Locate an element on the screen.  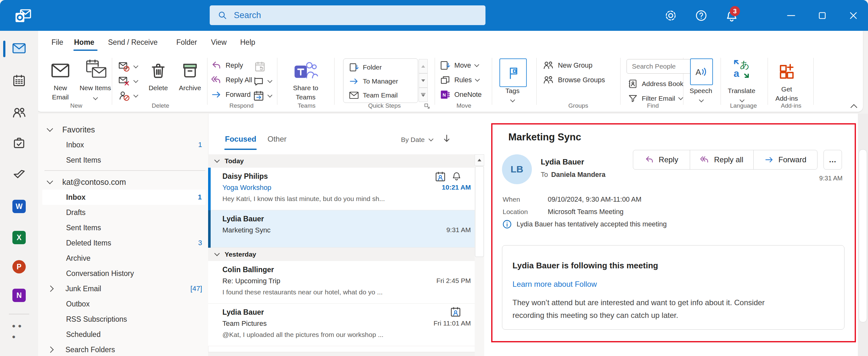
folder-item-sent: Sent Items is located at coordinates (123, 228).